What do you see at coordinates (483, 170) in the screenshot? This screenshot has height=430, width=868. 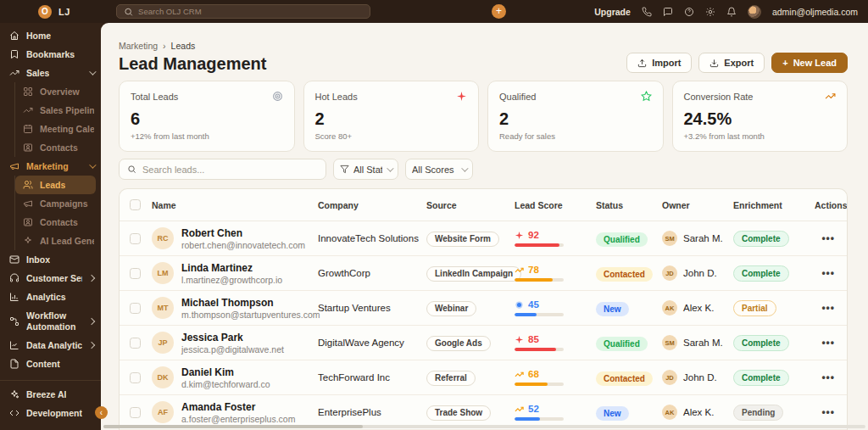 I see `filter-bar: All Status All Scores` at bounding box center [483, 170].